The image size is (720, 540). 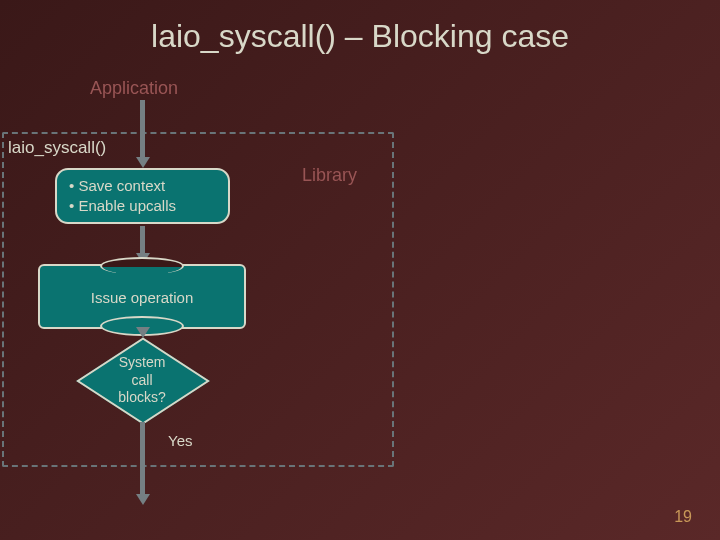 What do you see at coordinates (142, 380) in the screenshot?
I see `decision-box: System call blocks?` at bounding box center [142, 380].